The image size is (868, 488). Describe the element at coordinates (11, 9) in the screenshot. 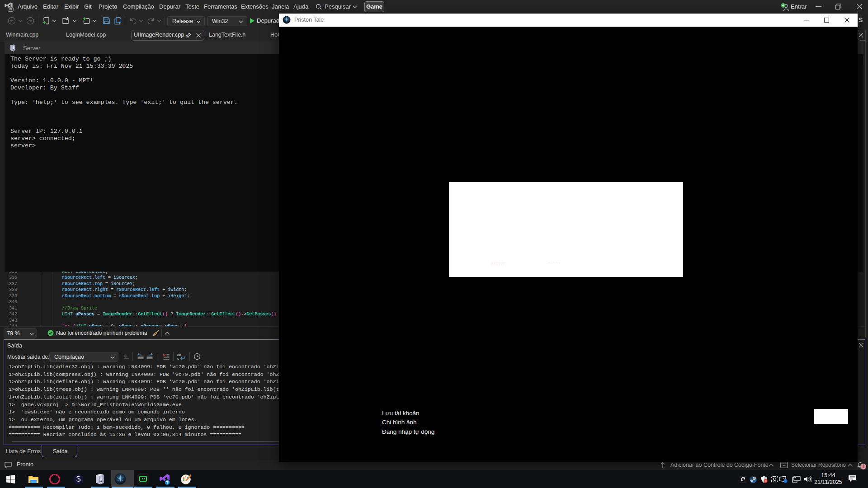

I see `svg-text: IN` at that location.